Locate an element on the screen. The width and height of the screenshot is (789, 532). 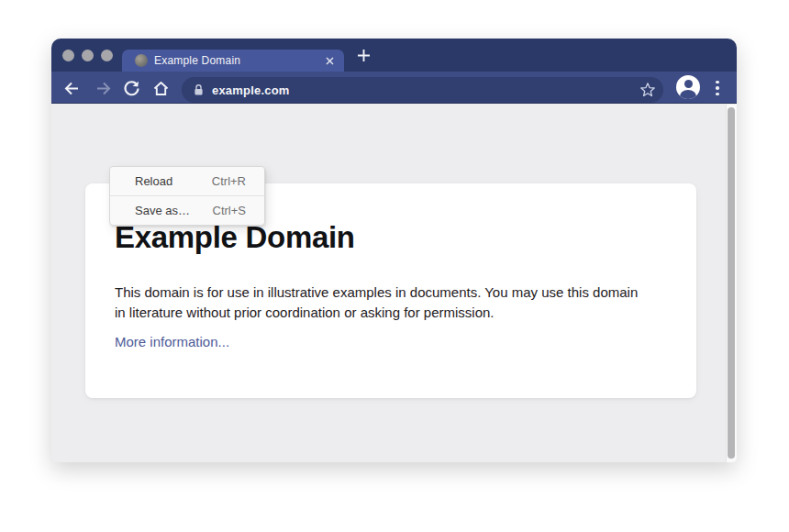
browser-tab: Example Domain is located at coordinates (233, 61).